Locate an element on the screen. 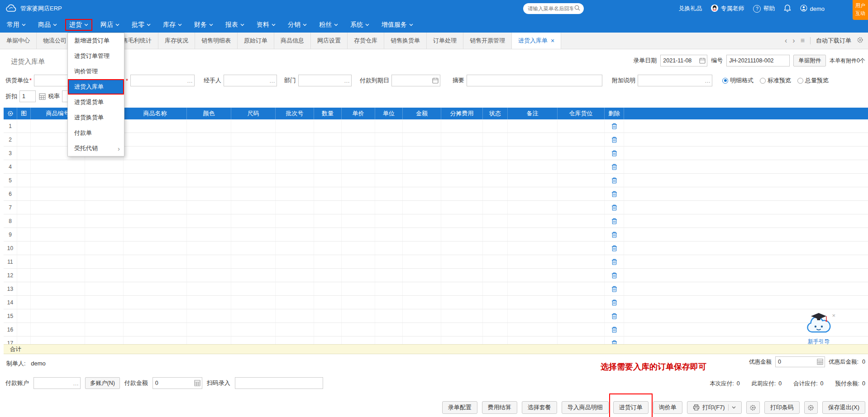 This screenshot has width=868, height=417. dropdown-item: 新增进货订单 is located at coordinates (96, 41).